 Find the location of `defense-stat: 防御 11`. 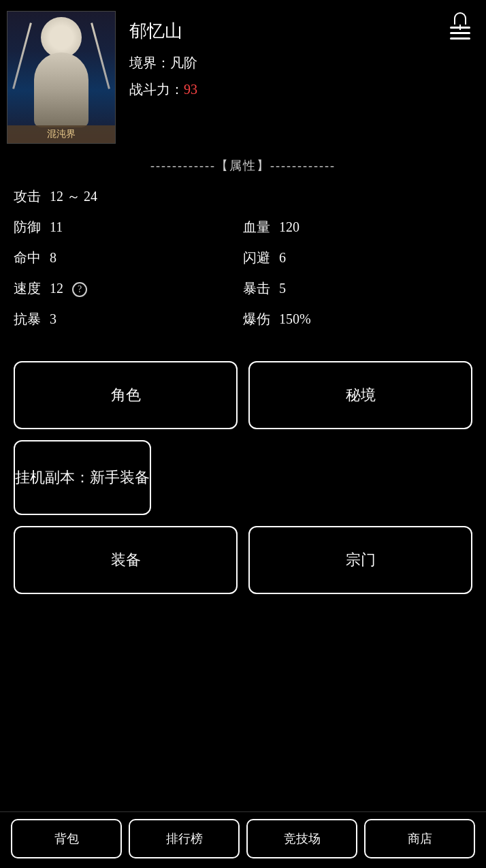

defense-stat: 防御 11 is located at coordinates (128, 228).